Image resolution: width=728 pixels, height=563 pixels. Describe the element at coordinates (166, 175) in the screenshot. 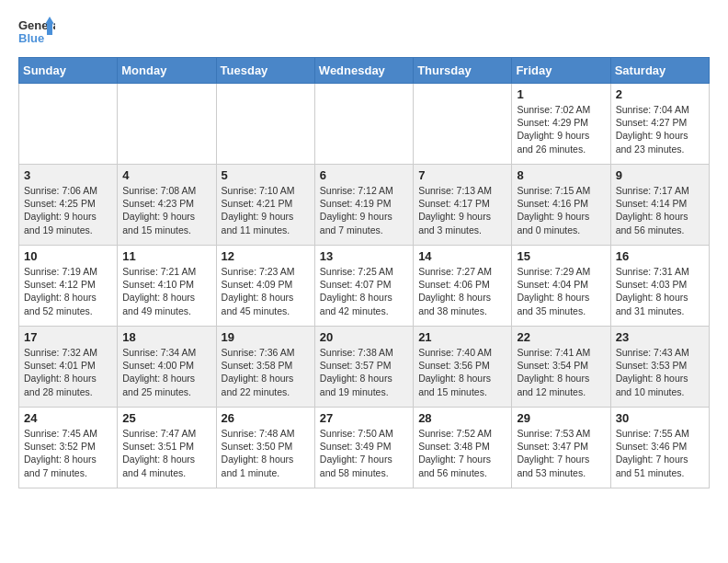

I see `day-number: 4` at that location.